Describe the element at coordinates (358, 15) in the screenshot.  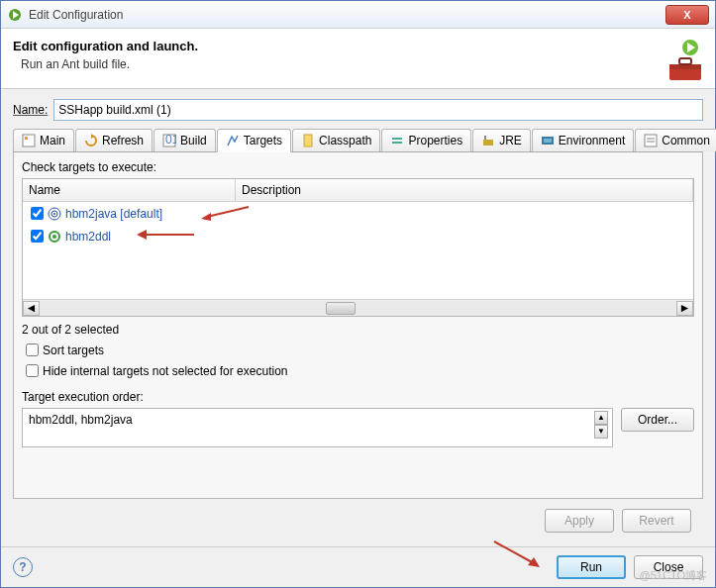
I see `titlebar: Edit Configuration X` at that location.